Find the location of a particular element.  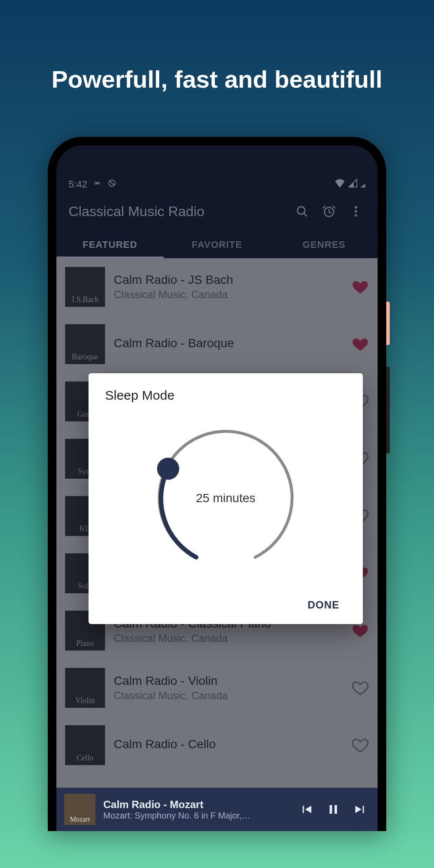

now-playing-title: Calm Radio - Mozart is located at coordinates (196, 805).